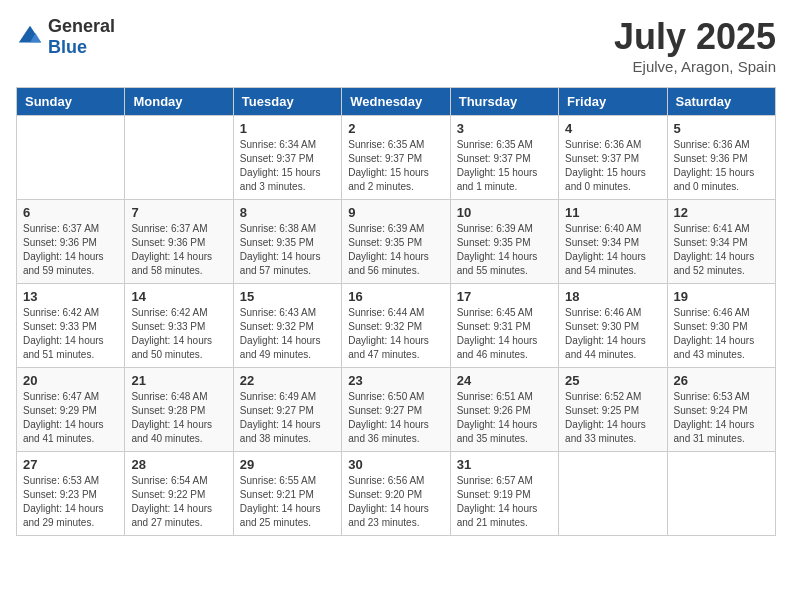 This screenshot has height=612, width=792. What do you see at coordinates (695, 66) in the screenshot?
I see `location-subtitle: Ejulve, Aragon, Spain` at bounding box center [695, 66].